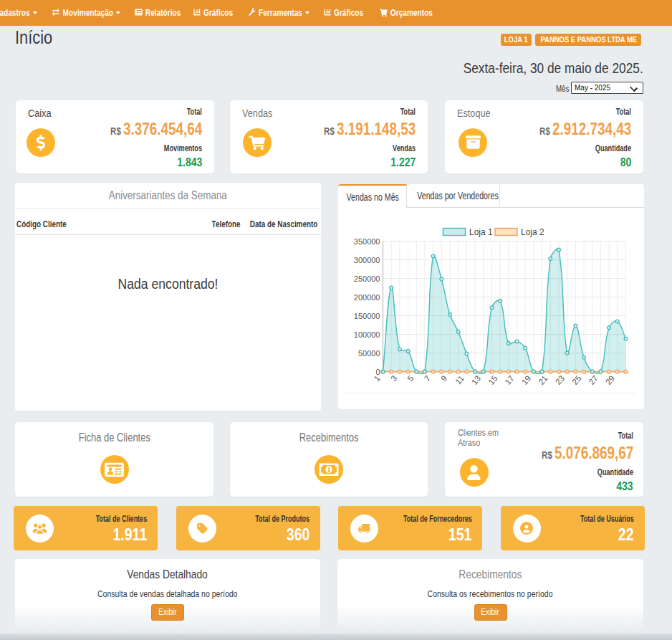 The height and width of the screenshot is (640, 672). I want to click on svg-text: 7, so click(427, 378).